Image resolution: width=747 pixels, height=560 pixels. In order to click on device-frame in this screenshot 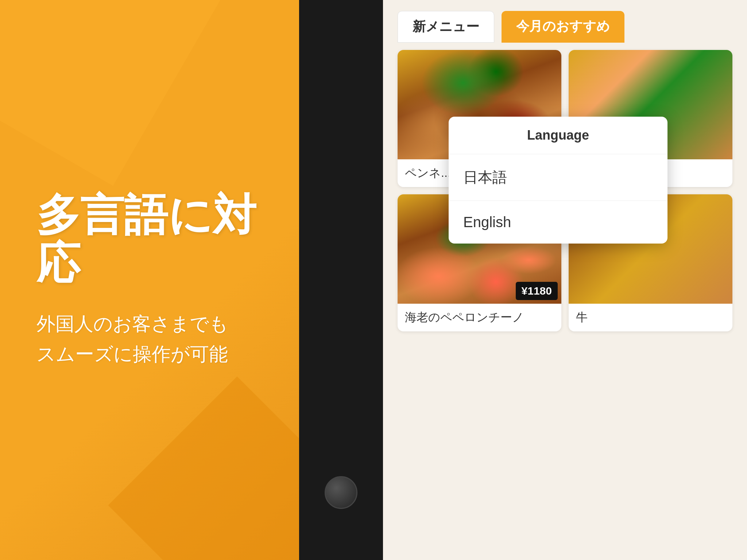, I will do `click(341, 280)`.